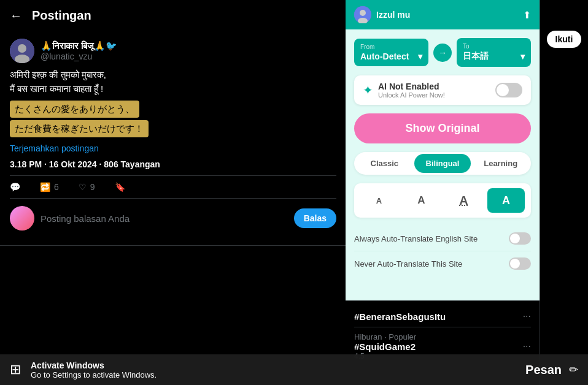 The image size is (588, 385). What do you see at coordinates (382, 15) in the screenshot?
I see `popup-user: Izzul mu` at bounding box center [382, 15].